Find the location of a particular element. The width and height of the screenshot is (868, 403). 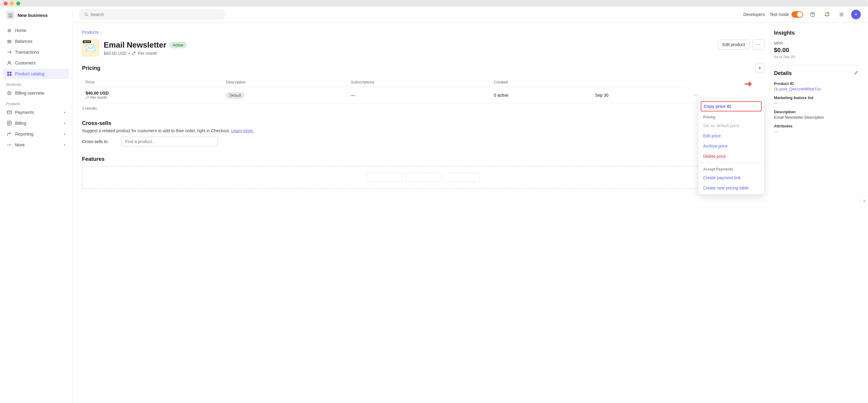

features-placeholder is located at coordinates (423, 177).